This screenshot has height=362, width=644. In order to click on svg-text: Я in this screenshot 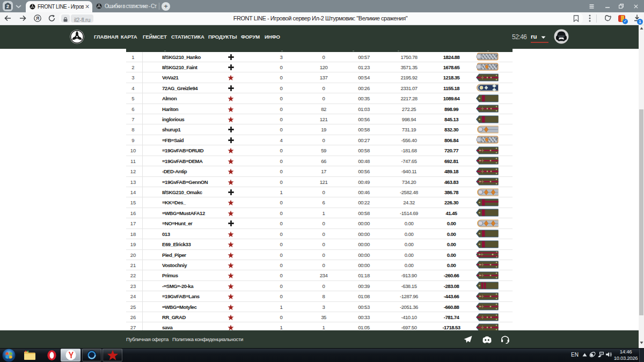, I will do `click(38, 18)`.